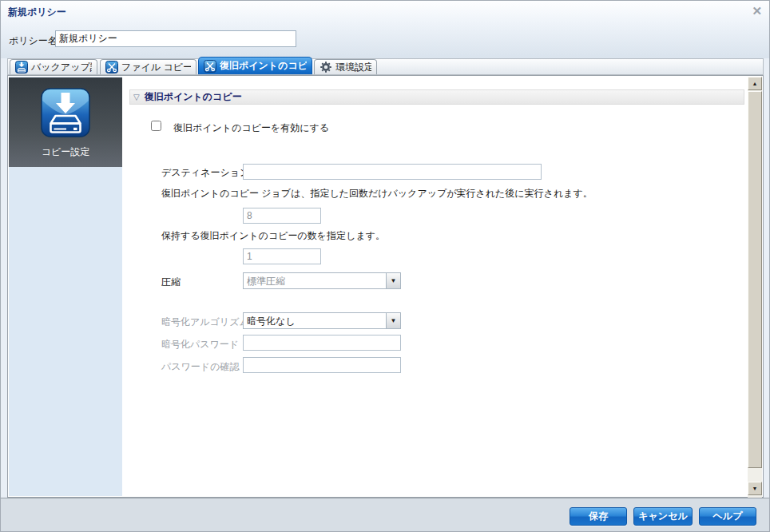 The width and height of the screenshot is (770, 532). What do you see at coordinates (377, 193) in the screenshot?
I see `backup-count-description: 復旧ポイントのコピー ジョブは、指定した回数だけバックアップが実行された後に実行…` at bounding box center [377, 193].